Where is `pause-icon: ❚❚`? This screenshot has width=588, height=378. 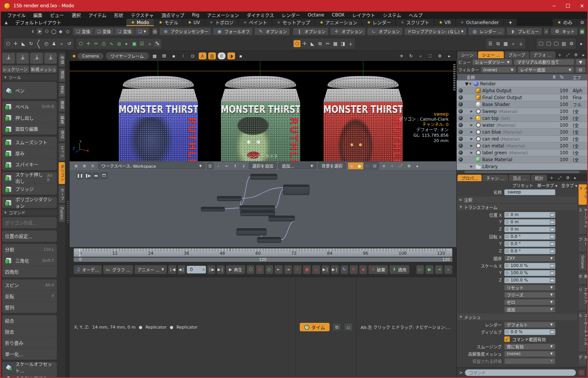 pause-icon: ❚❚ is located at coordinates (80, 176).